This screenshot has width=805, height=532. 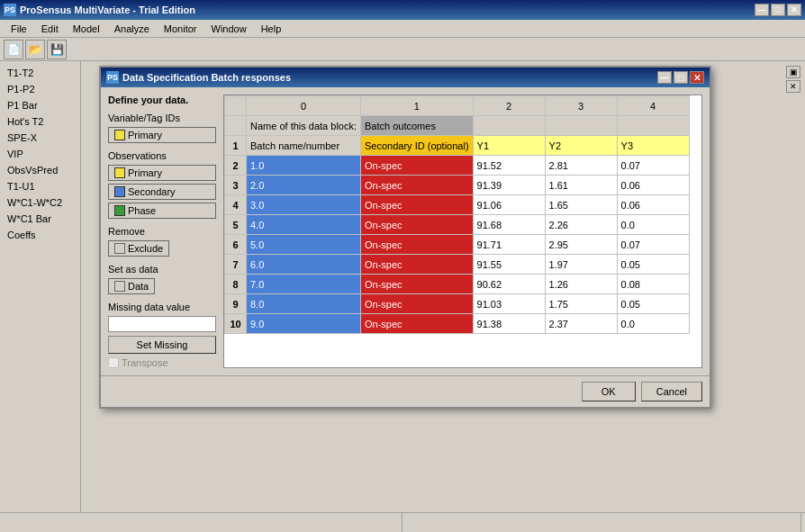 I want to click on right-restore-button: ▣, so click(x=793, y=72).